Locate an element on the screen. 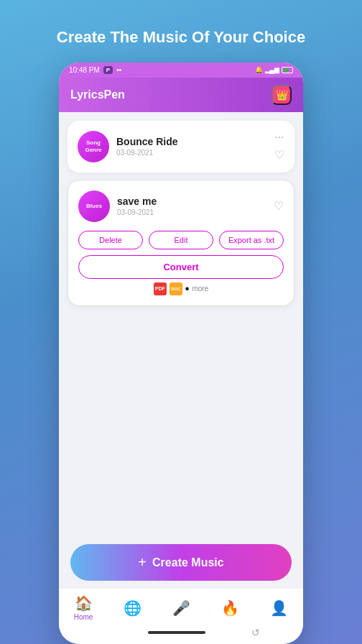 This screenshot has height=644, width=362. globe-icon: 🌐 is located at coordinates (132, 608).